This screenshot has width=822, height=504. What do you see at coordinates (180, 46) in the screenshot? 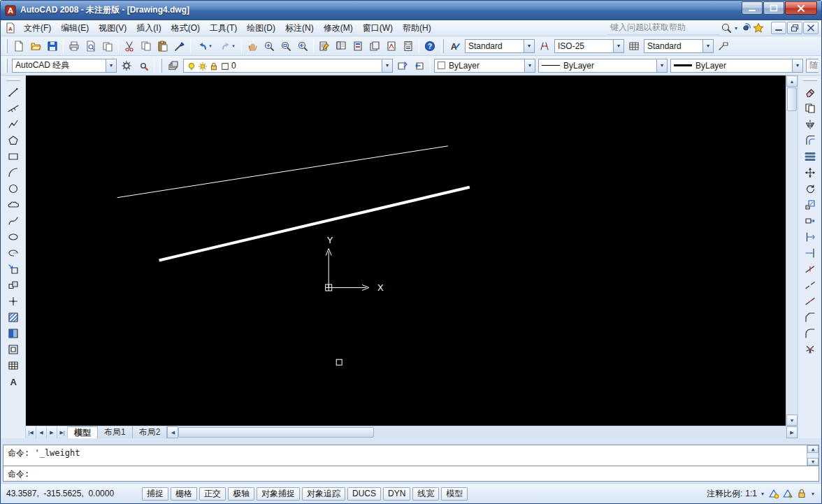
I see `match-properties-button` at bounding box center [180, 46].